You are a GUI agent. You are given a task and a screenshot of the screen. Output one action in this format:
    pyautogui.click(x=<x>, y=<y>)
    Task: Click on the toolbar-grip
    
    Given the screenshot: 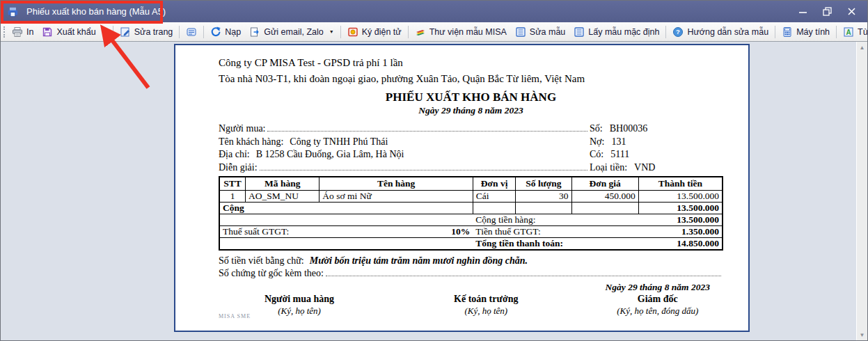 What is the action you would take?
    pyautogui.click(x=4, y=32)
    